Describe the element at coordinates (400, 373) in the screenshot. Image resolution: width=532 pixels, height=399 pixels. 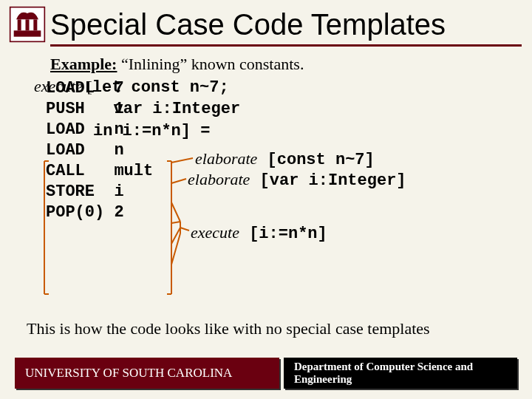
I see `footer-right: Department of Computer Science and Engin…` at that location.